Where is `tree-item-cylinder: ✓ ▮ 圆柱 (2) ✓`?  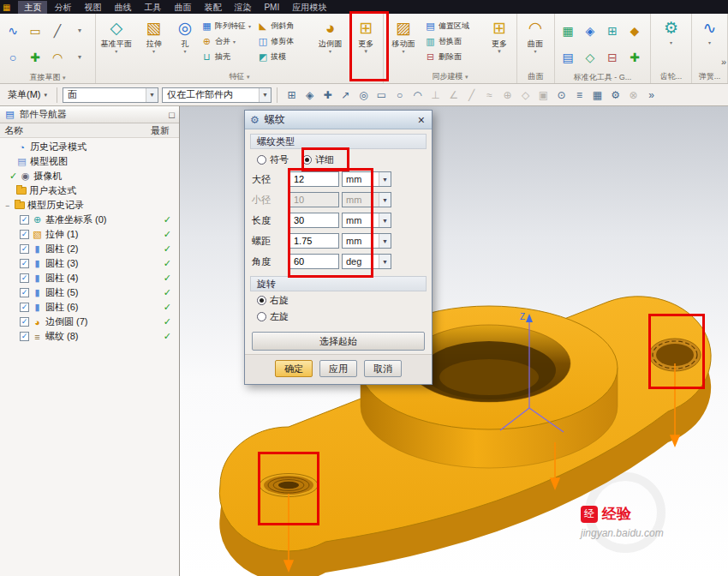 tree-item-cylinder: ✓ ▮ 圆柱 (2) ✓ is located at coordinates (89, 249).